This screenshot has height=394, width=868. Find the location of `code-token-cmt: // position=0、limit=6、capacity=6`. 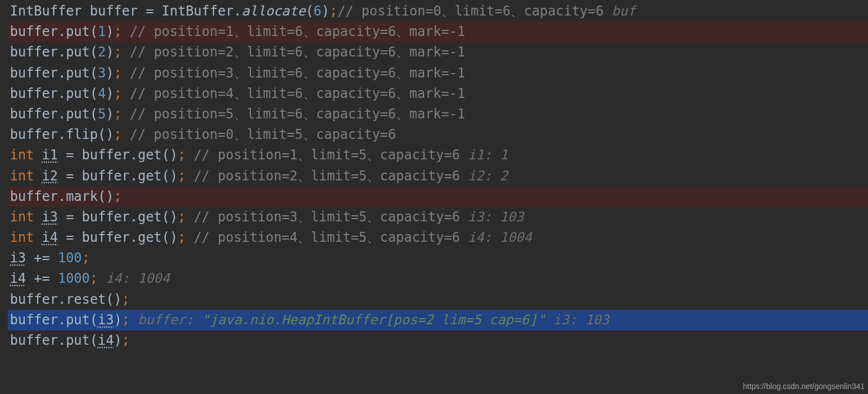

code-token-cmt: // position=0、limit=6、capacity=6 is located at coordinates (474, 11).